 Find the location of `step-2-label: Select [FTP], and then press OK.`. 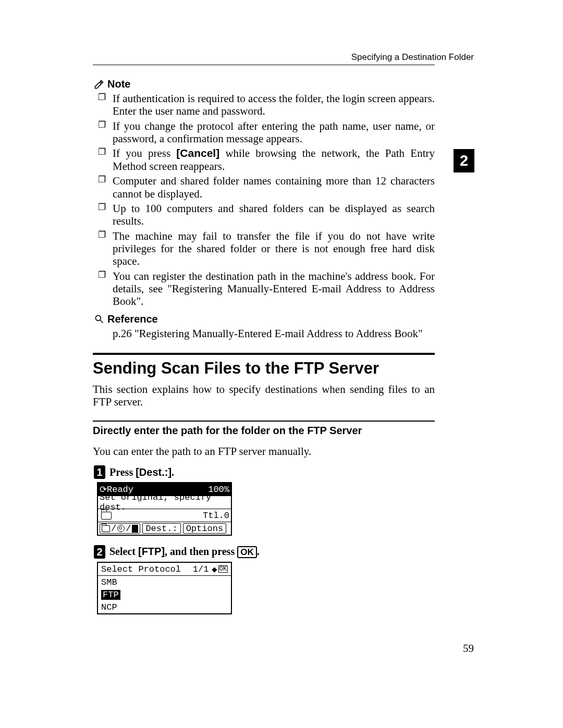

step-2-label: Select [FTP], and then press OK. is located at coordinates (185, 552).